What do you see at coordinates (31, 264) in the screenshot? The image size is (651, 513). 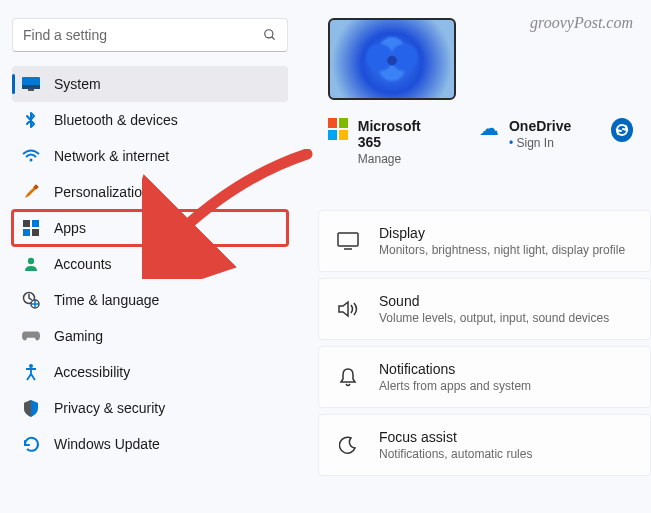 I see `person-icon` at bounding box center [31, 264].